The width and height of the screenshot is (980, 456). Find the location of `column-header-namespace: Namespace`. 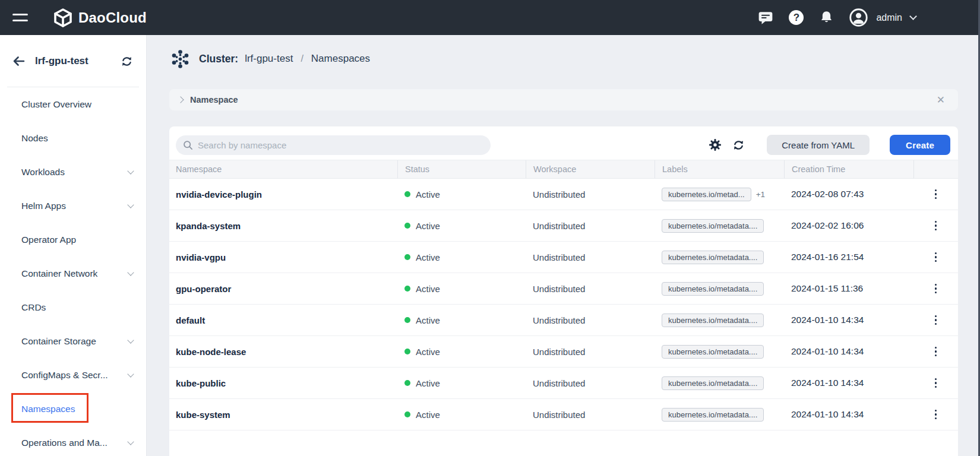

column-header-namespace: Namespace is located at coordinates (283, 169).